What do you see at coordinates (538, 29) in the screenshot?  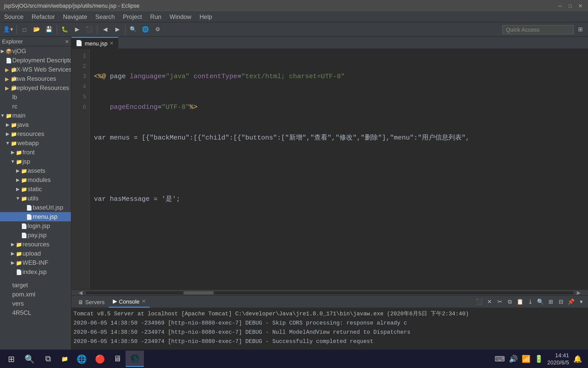 I see `quick-access-input: Quick Access` at bounding box center [538, 29].